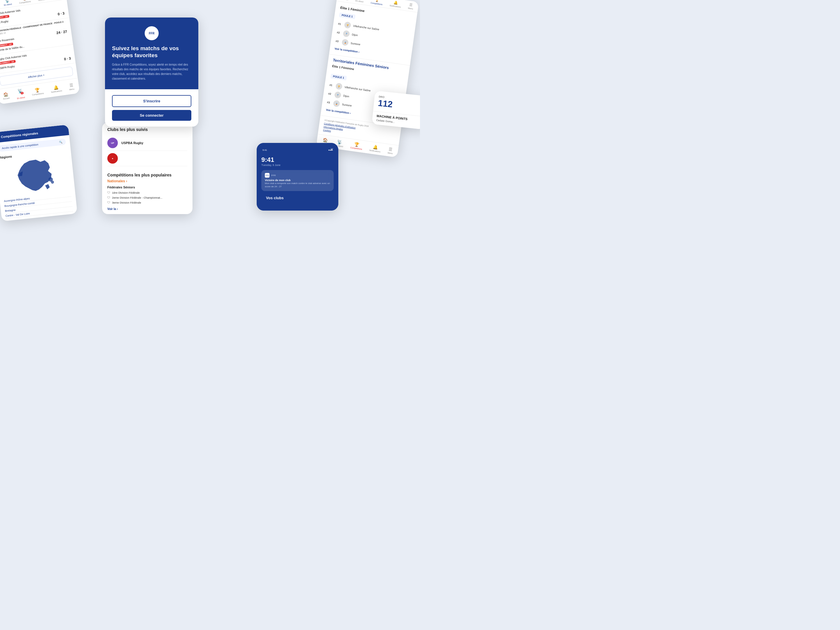 This screenshot has height=630, width=840. Describe the element at coordinates (152, 52) in the screenshot. I see `onboard-title: Suivez les matchs de vos équipes favorit…` at that location.